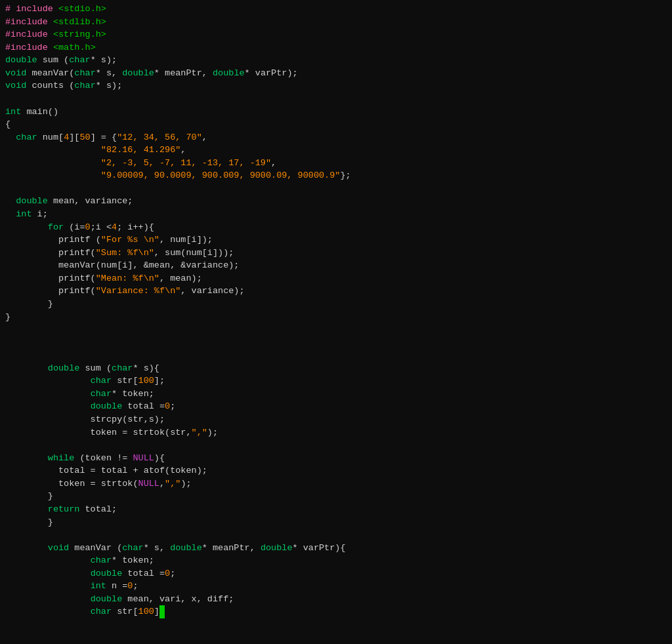 The height and width of the screenshot is (644, 672). Describe the element at coordinates (336, 112) in the screenshot. I see `code-line: int main()` at that location.